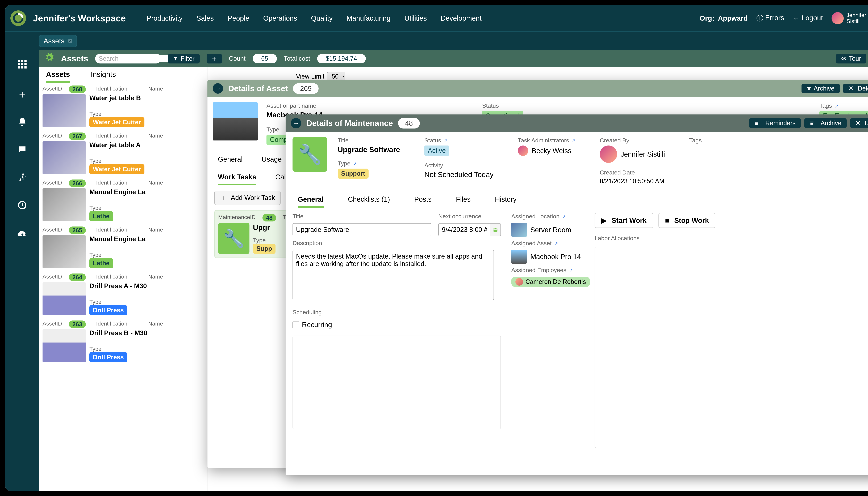 This screenshot has height=496, width=868. Describe the element at coordinates (123, 154) in the screenshot. I see `asset-row: AssetID267IdentificationName Water jet t…` at that location.